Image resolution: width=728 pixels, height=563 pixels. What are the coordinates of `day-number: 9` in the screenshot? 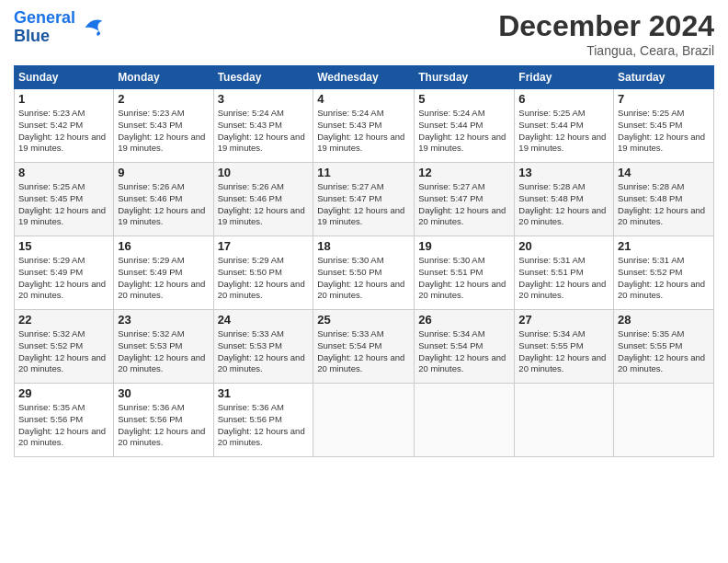 It's located at (164, 173).